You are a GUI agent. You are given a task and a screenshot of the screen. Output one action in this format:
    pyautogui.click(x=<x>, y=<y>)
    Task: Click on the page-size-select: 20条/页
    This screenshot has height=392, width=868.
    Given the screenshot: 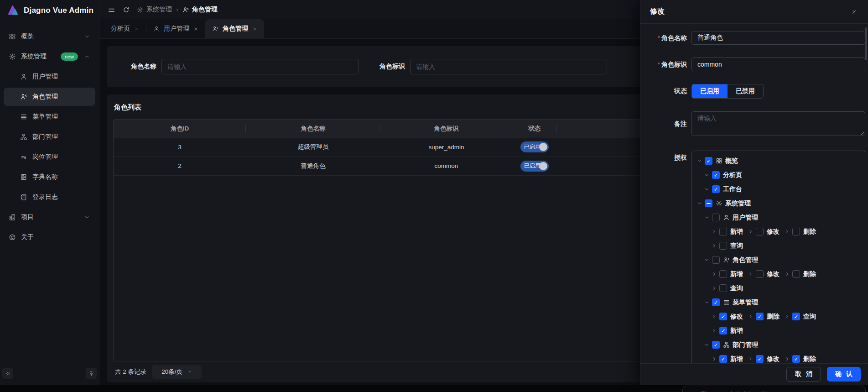 What is the action you would take?
    pyautogui.click(x=177, y=372)
    